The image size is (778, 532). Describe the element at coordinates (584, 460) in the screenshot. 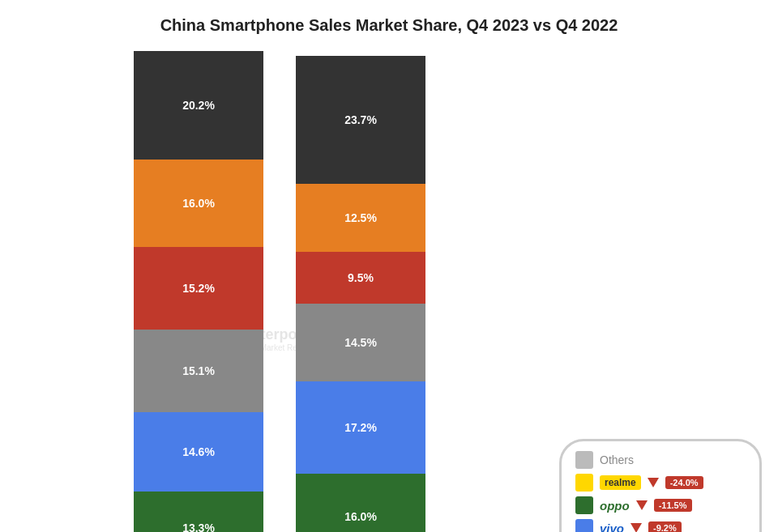

I see `legend-color-others` at that location.